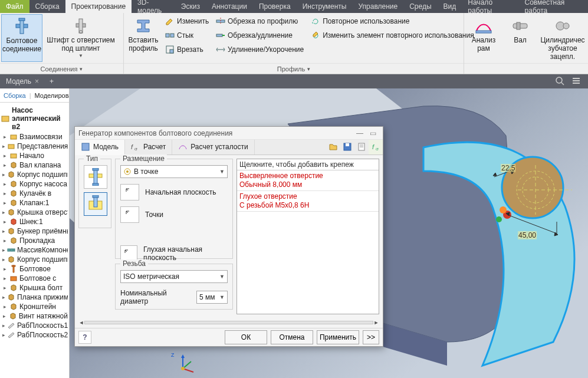  Describe the element at coordinates (52, 81) in the screenshot. I see `new-tab-button: +` at that location.